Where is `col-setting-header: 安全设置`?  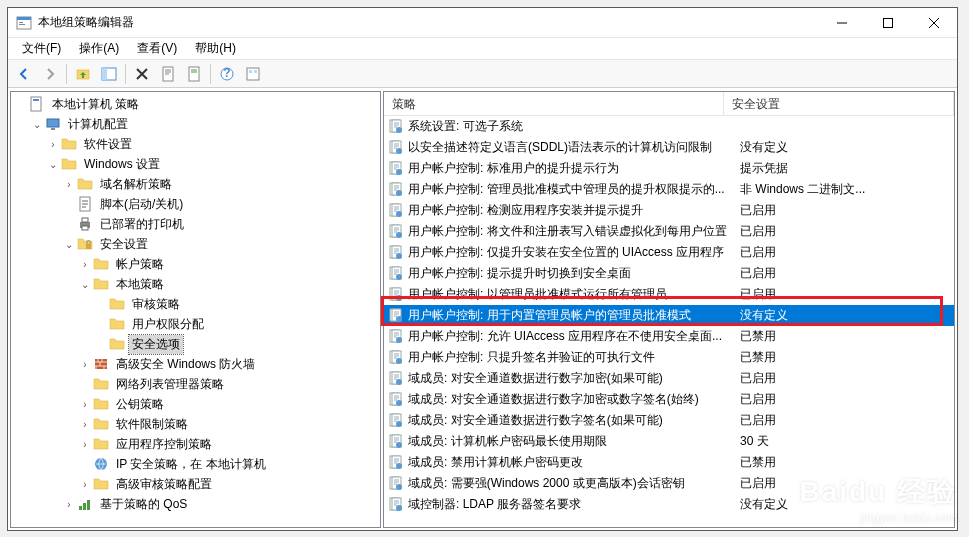 col-setting-header: 安全设置 is located at coordinates (839, 104).